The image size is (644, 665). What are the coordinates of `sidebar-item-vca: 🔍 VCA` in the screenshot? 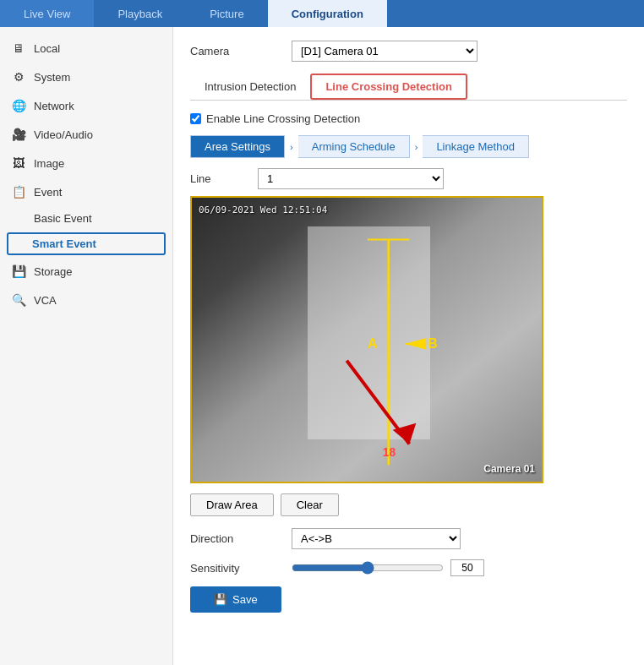 It's located at (86, 300).